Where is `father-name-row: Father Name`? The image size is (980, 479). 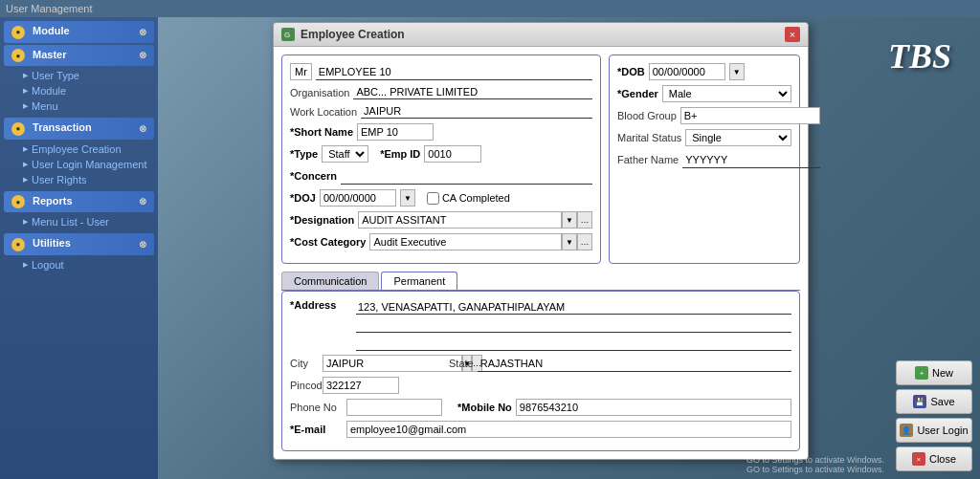
father-name-row: Father Name is located at coordinates (704, 160).